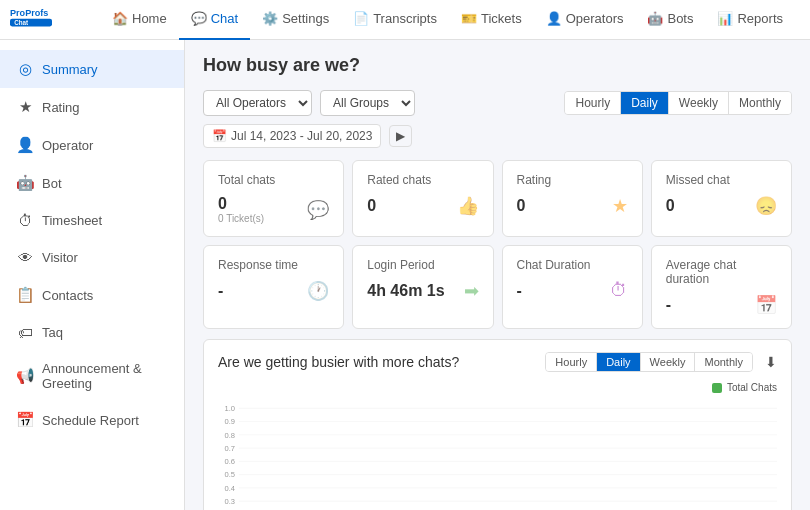 This screenshot has width=810, height=510. Describe the element at coordinates (25, 183) in the screenshot. I see `bot-icon: 🤖` at that location.